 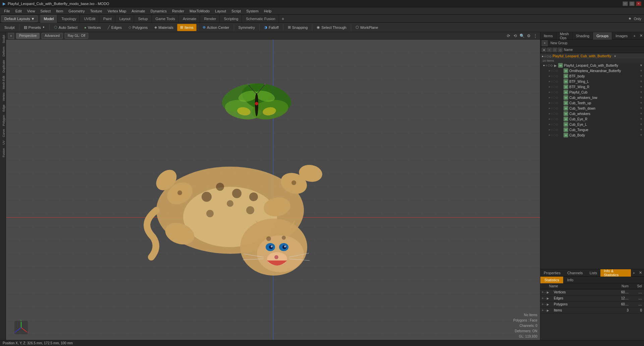 What do you see at coordinates (159, 11) in the screenshot?
I see `menu-dynamics: Dynamics` at bounding box center [159, 11].